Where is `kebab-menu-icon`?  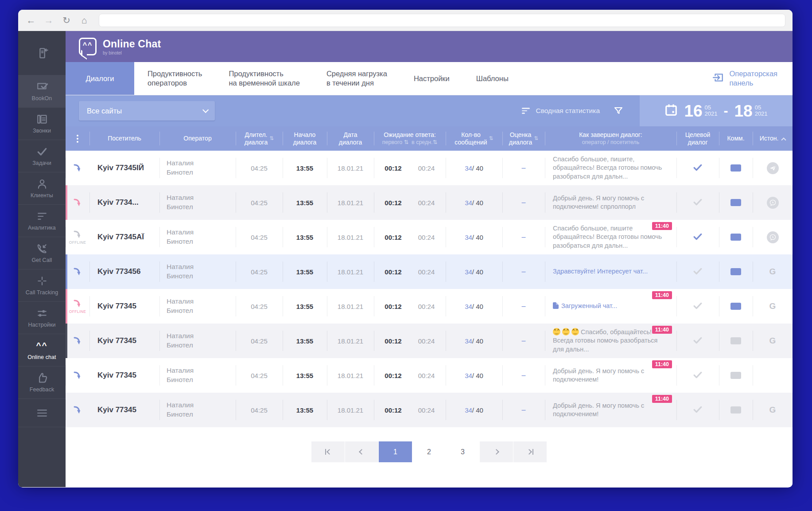
kebab-menu-icon is located at coordinates (78, 138).